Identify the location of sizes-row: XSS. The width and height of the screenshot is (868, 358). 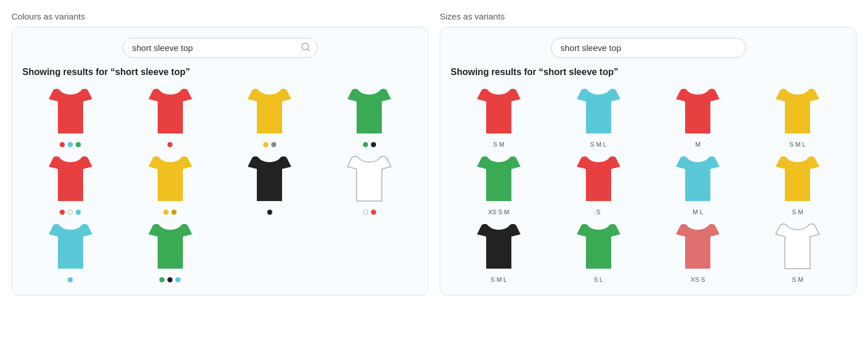
(698, 280).